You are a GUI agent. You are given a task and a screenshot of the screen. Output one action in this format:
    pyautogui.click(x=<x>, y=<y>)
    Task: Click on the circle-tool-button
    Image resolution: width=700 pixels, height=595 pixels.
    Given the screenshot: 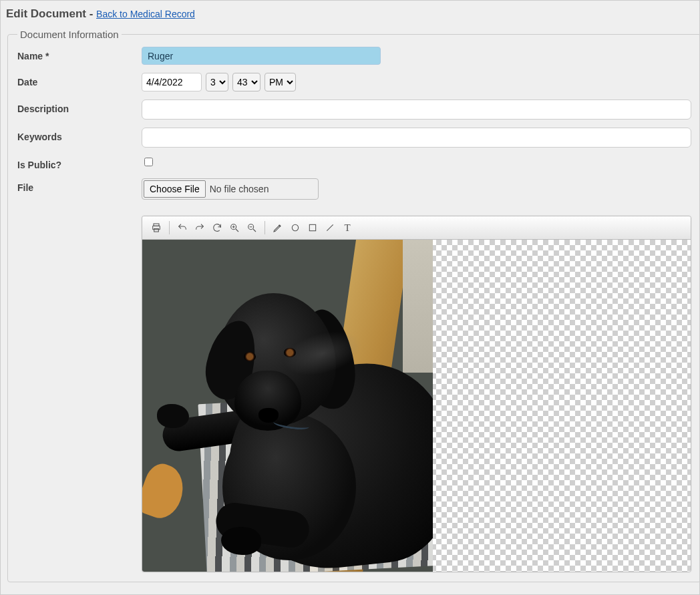 What is the action you would take?
    pyautogui.click(x=295, y=228)
    